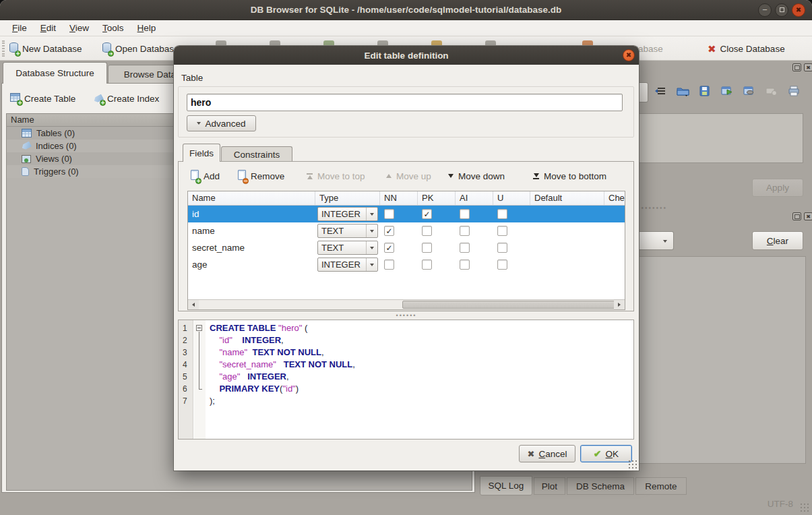  What do you see at coordinates (749, 91) in the screenshot?
I see `link-cell-icon` at bounding box center [749, 91].